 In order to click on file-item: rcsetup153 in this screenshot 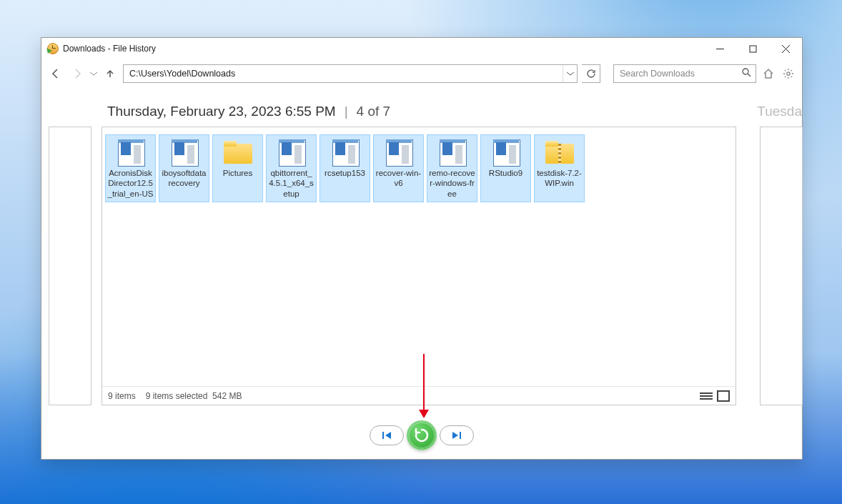, I will do `click(345, 169)`.